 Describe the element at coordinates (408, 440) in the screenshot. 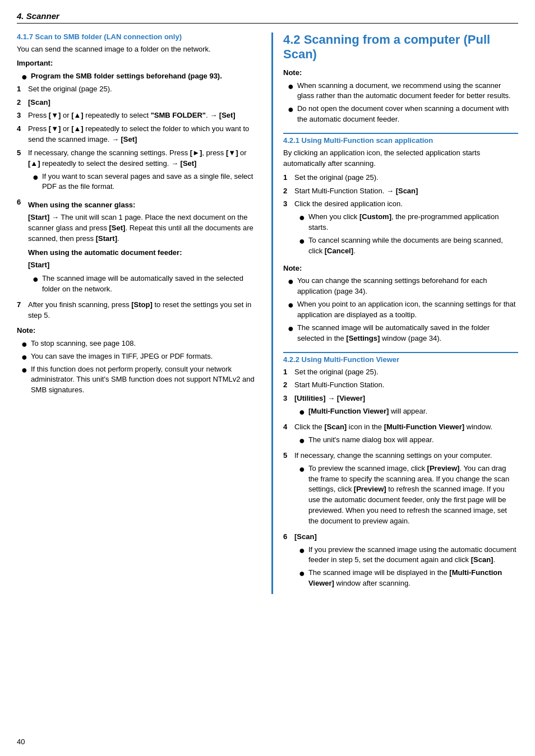

I see `list-item: ● The unit's name dialog box will appear…` at that location.